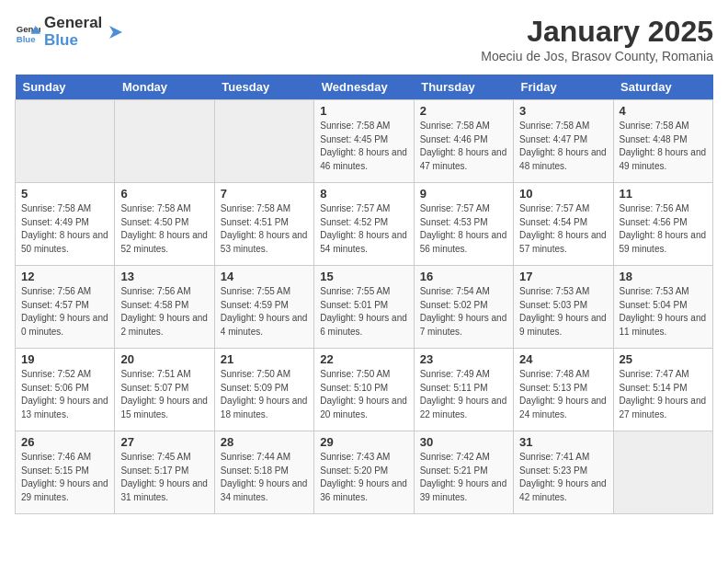 The image size is (728, 563). What do you see at coordinates (264, 390) in the screenshot?
I see `calendar-cell: 21Sunrise: 7:50 AM Sunset: 5:09 PM Dayli…` at bounding box center [264, 390].